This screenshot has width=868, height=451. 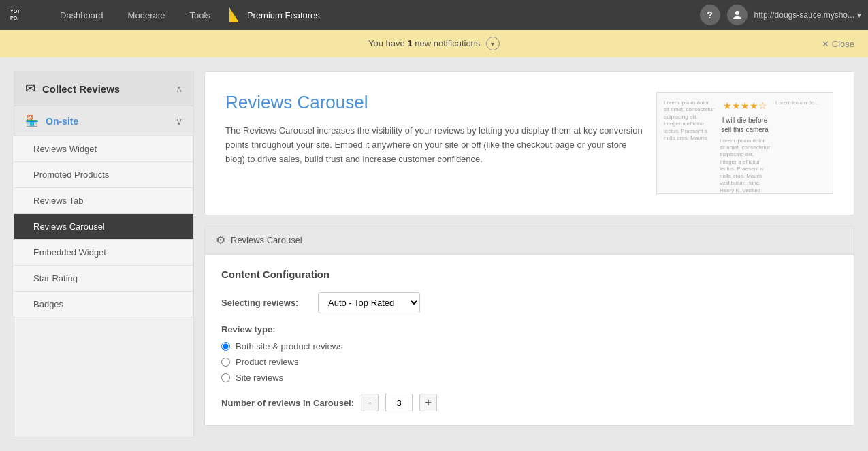 What do you see at coordinates (369, 302) in the screenshot?
I see `selecting-reviews-select: Auto - Top Rated Manual Most Recent` at bounding box center [369, 302].